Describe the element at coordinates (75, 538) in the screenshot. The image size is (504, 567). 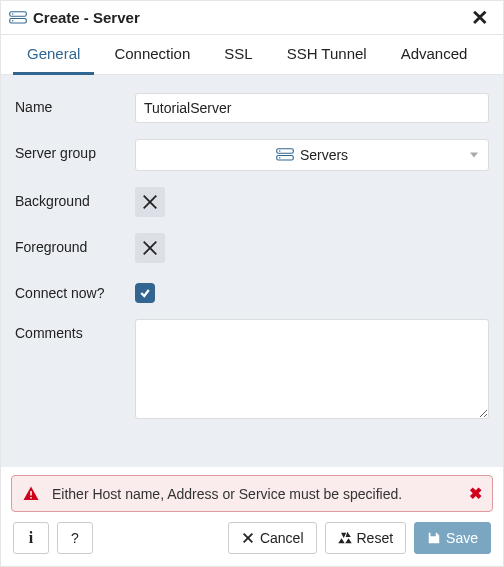
I see `help-button: ?` at that location.